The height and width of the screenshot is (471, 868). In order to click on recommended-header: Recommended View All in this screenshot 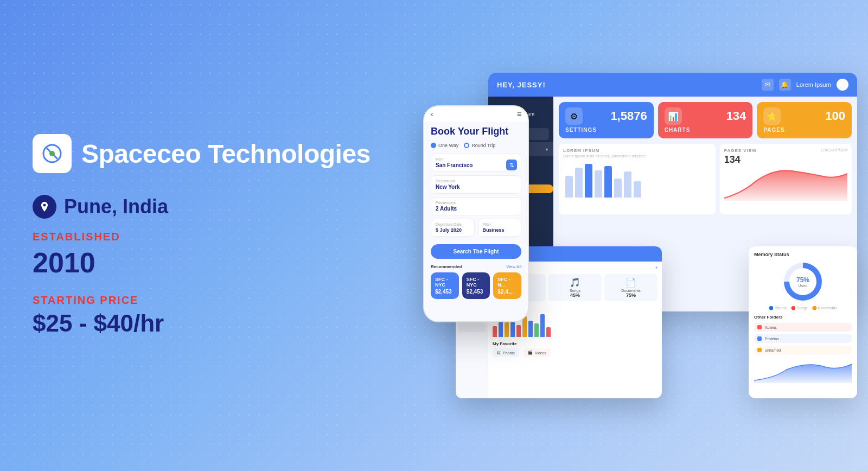, I will do `click(476, 267)`.